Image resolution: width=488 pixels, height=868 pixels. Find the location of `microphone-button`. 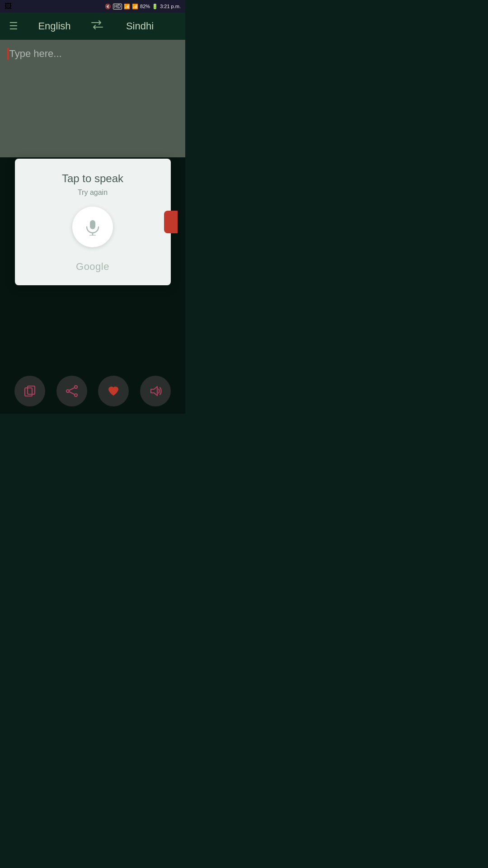

microphone-button is located at coordinates (93, 227).